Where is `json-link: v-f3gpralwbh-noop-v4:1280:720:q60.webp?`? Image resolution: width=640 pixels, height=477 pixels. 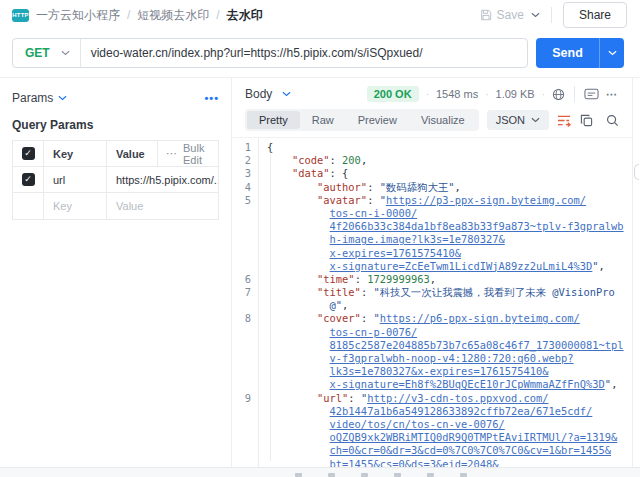
json-link: v-f3gpralwbh-noop-v4:1280:720:q60.webp? is located at coordinates (452, 358).